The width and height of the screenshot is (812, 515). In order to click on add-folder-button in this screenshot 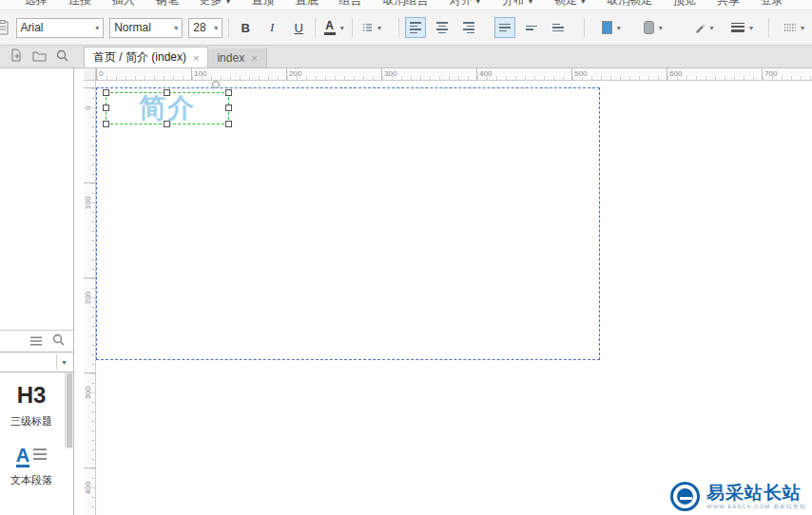, I will do `click(40, 57)`.